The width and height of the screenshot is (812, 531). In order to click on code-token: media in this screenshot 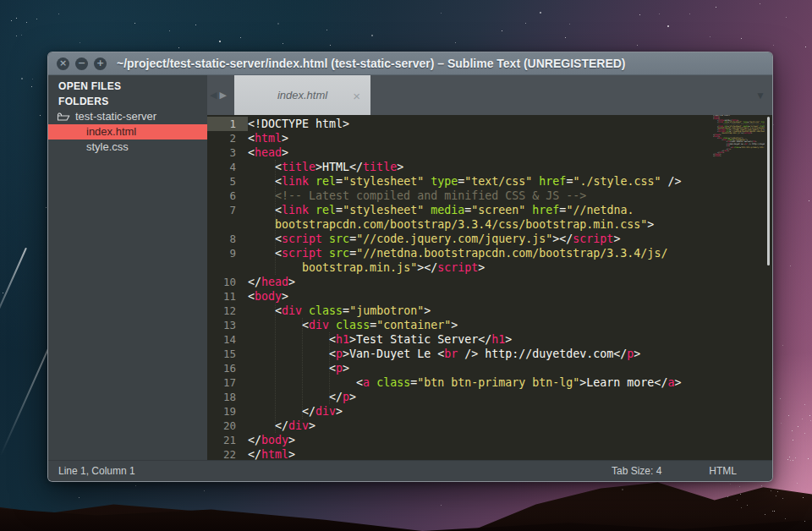, I will do `click(447, 210)`.